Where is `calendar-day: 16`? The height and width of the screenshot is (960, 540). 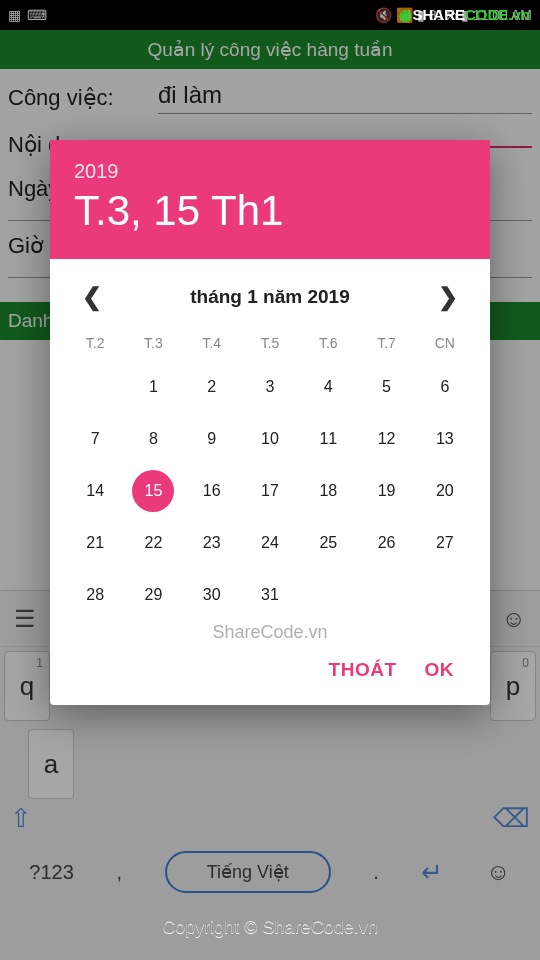
calendar-day: 16 is located at coordinates (212, 491).